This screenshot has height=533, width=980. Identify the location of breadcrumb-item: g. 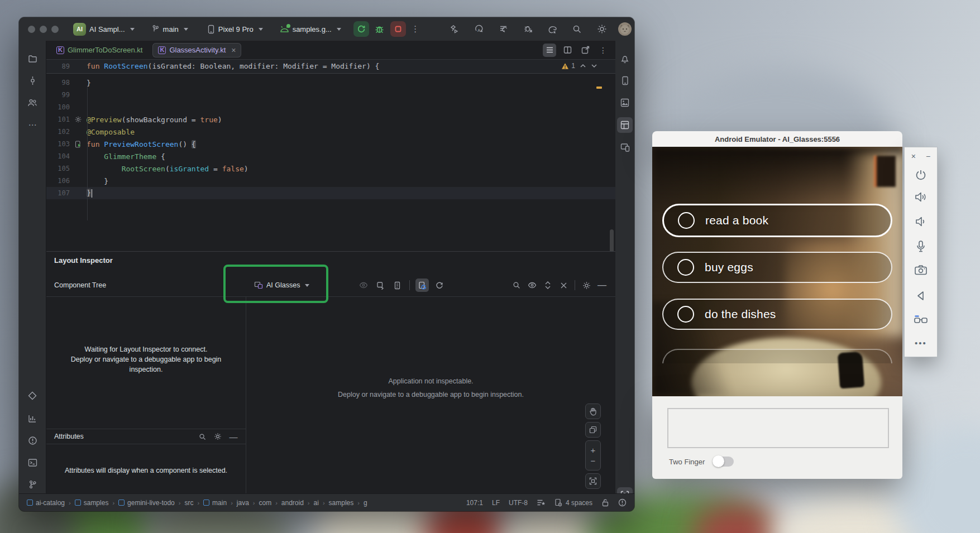
(365, 503).